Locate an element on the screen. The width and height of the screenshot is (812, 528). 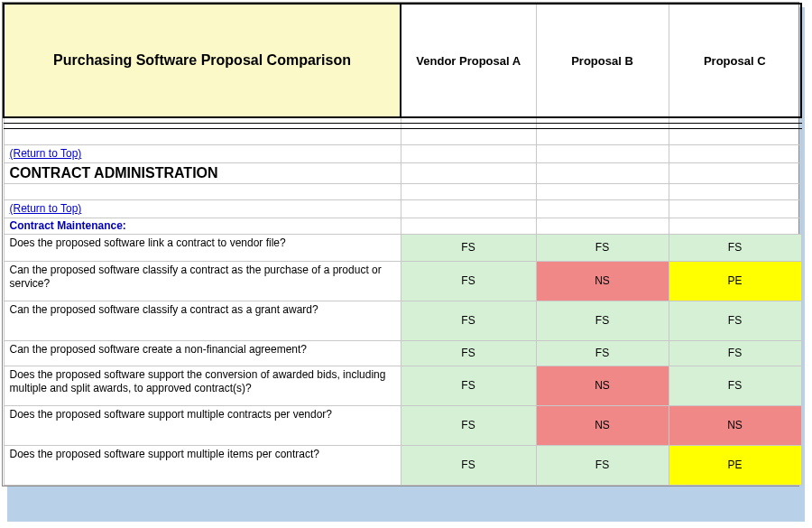
section-heading: CONTRACT ADMINISTRATION is located at coordinates (202, 173).